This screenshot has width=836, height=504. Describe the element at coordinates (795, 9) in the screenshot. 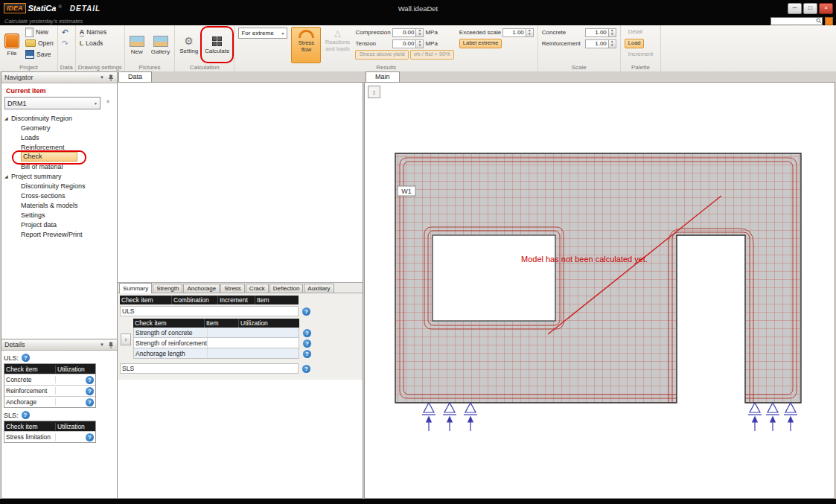

I see `minimize-button: ─` at that location.